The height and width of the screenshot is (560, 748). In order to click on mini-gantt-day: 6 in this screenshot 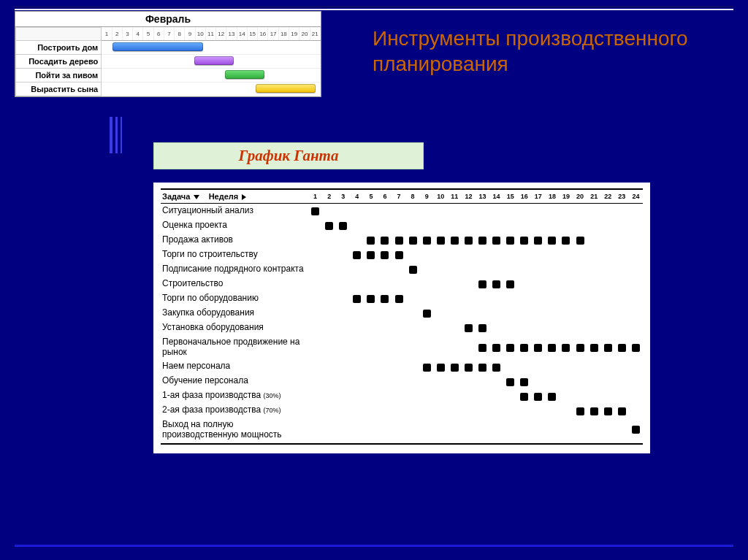, I will do `click(159, 34)`.